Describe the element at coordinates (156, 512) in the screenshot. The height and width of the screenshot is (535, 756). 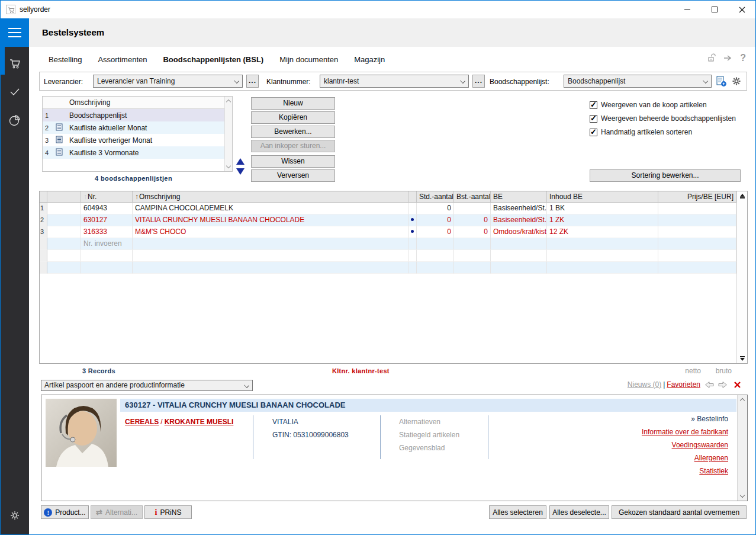
I see `prins-info-icon: i` at that location.